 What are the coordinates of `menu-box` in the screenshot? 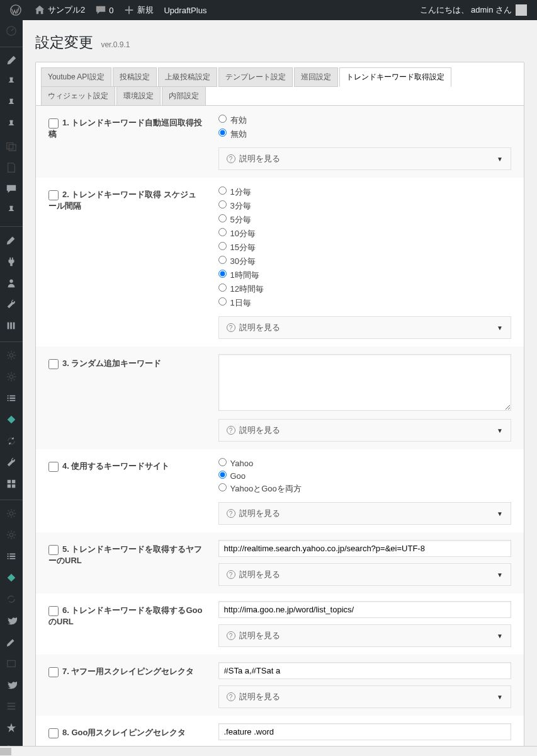 It's located at (11, 663).